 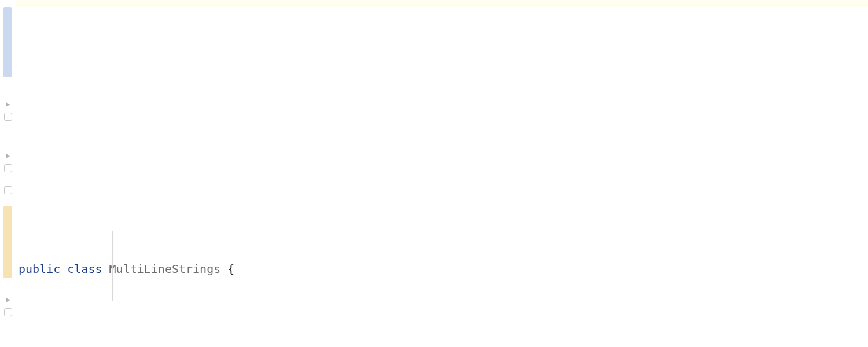 I want to click on keyword-class: class, so click(x=84, y=269).